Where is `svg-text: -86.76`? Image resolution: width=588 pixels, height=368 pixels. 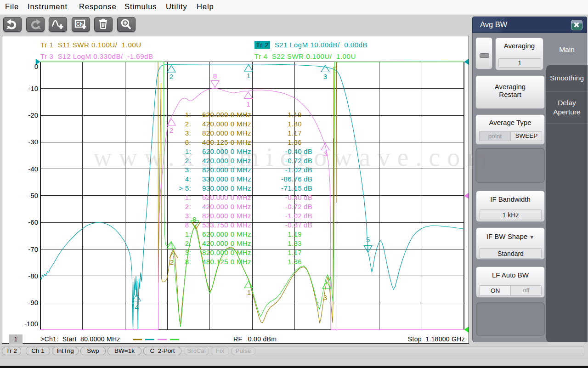
svg-text: -86.76 is located at coordinates (291, 179).